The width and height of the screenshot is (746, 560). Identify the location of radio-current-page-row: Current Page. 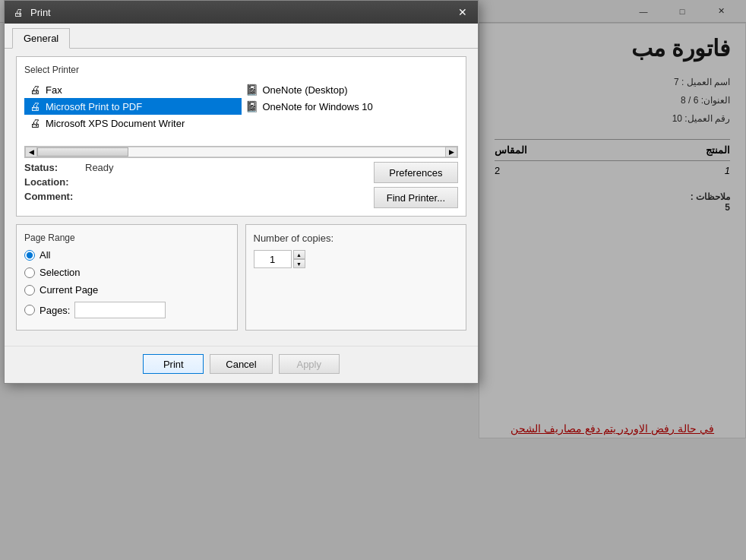
(127, 290).